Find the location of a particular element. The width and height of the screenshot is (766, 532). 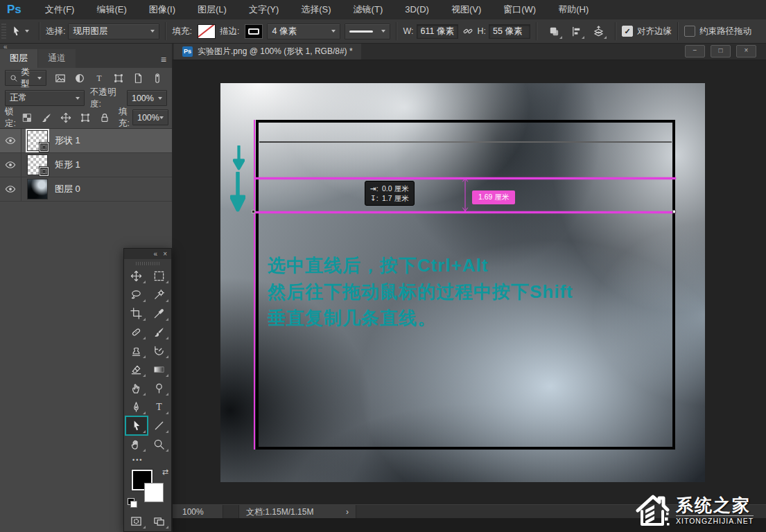

align-edges-checkbox: ✓ is located at coordinates (627, 31).